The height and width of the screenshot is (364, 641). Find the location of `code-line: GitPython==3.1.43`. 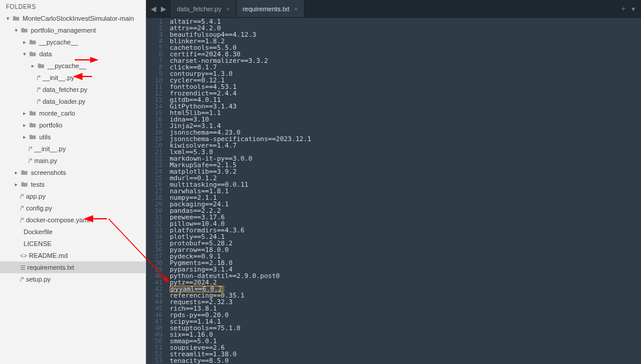

code-line: GitPython==3.1.43 is located at coordinates (405, 107).